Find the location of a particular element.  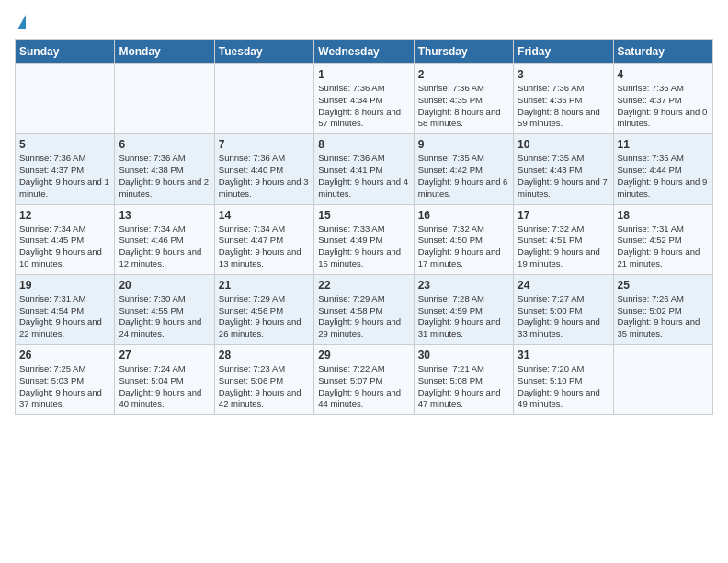

calendar-week-row: 19Sunrise: 7:31 AM Sunset: 4:54 PM Dayli… is located at coordinates (364, 309).